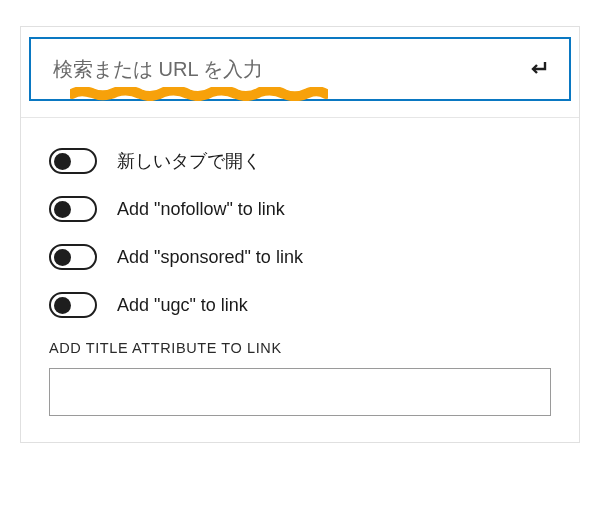 The height and width of the screenshot is (513, 600). Describe the element at coordinates (199, 94) in the screenshot. I see `highlight-annotation` at that location.